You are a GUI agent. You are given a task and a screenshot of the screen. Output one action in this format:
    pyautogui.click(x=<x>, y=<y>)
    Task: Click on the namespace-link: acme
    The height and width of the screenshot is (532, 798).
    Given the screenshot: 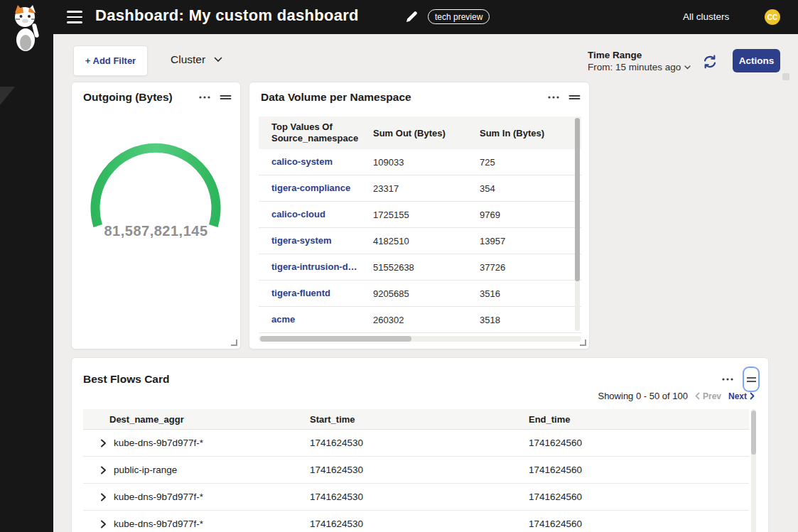 What is the action you would take?
    pyautogui.click(x=283, y=320)
    